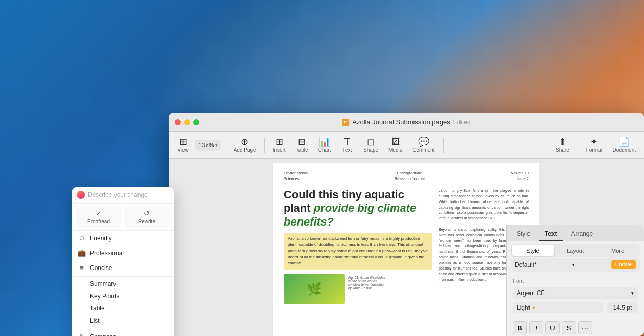  What do you see at coordinates (245, 150) in the screenshot?
I see `add-page-label: Add Page` at bounding box center [245, 150].